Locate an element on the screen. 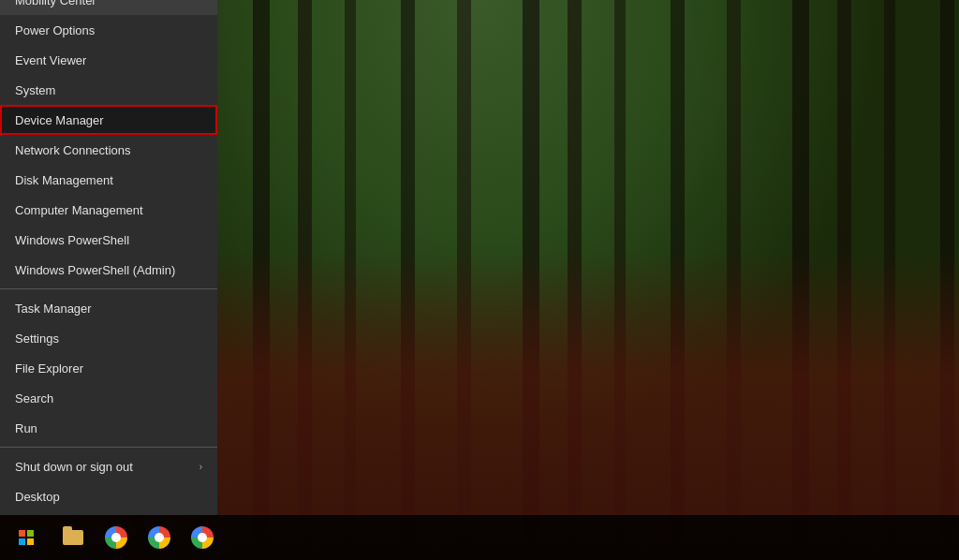 The width and height of the screenshot is (959, 560). menu-item-file-explorer: File Explorer is located at coordinates (109, 368).